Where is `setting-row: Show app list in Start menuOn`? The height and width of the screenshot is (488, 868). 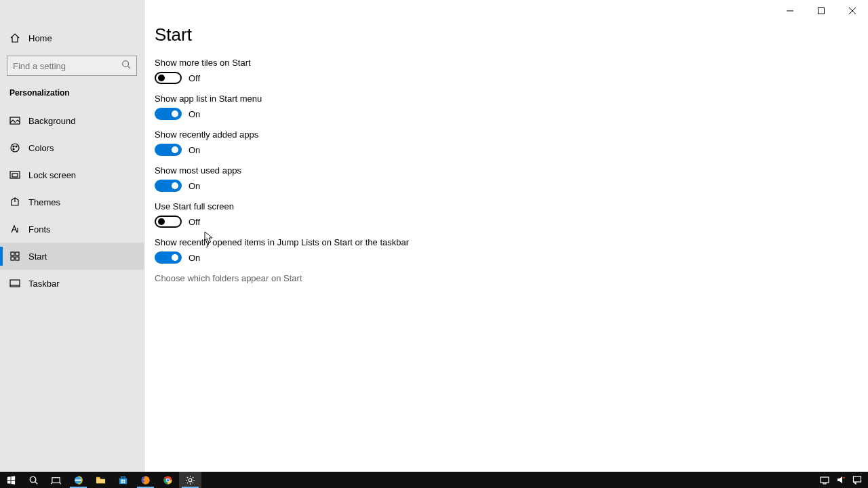
setting-row: Show app list in Start menuOn is located at coordinates (511, 107).